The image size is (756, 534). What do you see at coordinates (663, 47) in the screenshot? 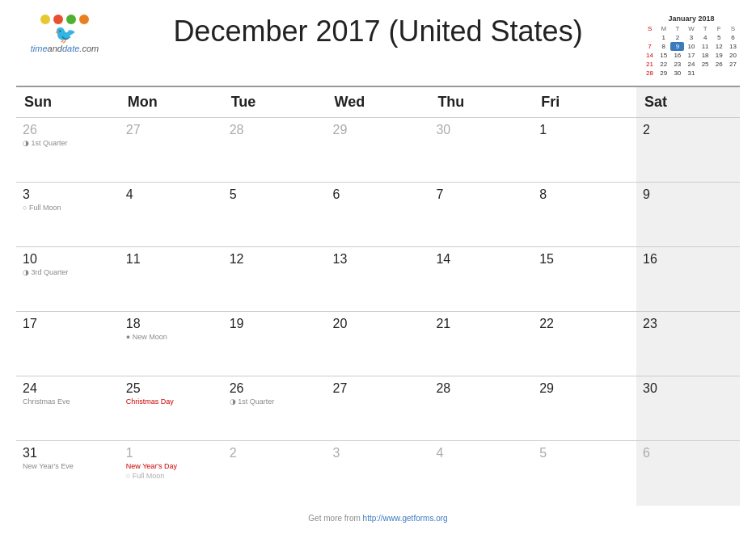
I see `mini-cell: 8` at bounding box center [663, 47].